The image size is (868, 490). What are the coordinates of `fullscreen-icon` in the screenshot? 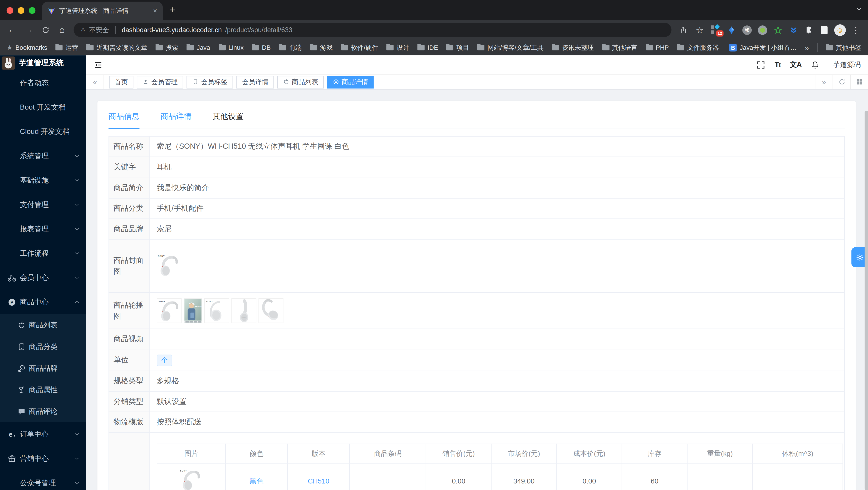 It's located at (761, 65).